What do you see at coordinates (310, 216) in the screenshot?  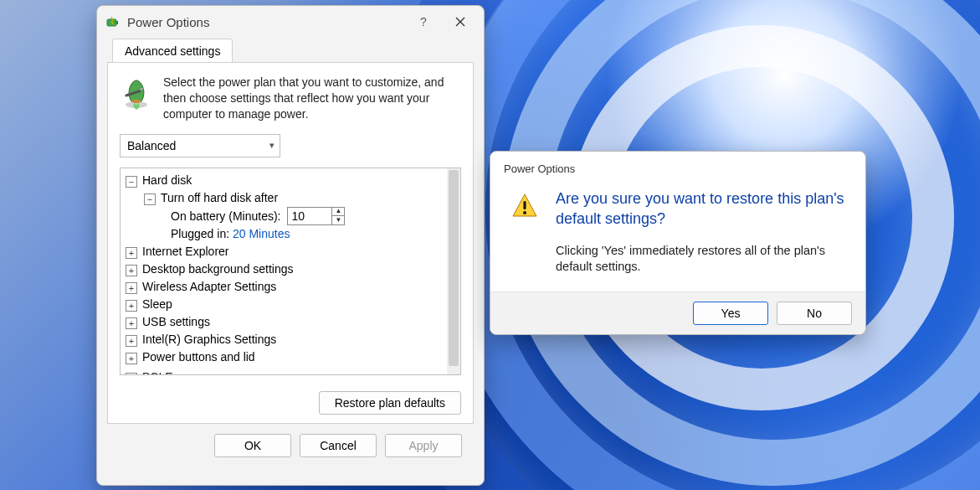 I see `on-battery-minutes-input` at bounding box center [310, 216].